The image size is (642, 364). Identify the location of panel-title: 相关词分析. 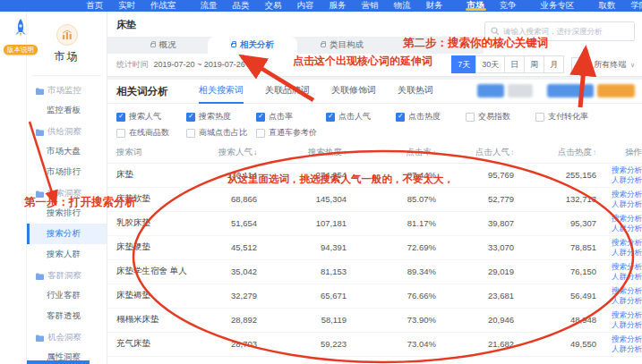
(158, 91).